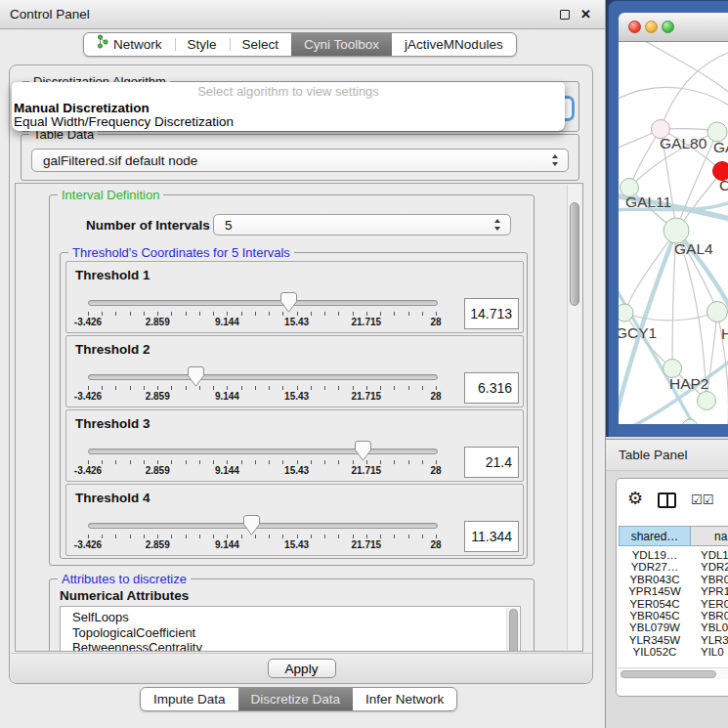  I want to click on numerical-attributes-list: SelfLoopsTopologicalCoefficientBetweenne…, so click(290, 629).